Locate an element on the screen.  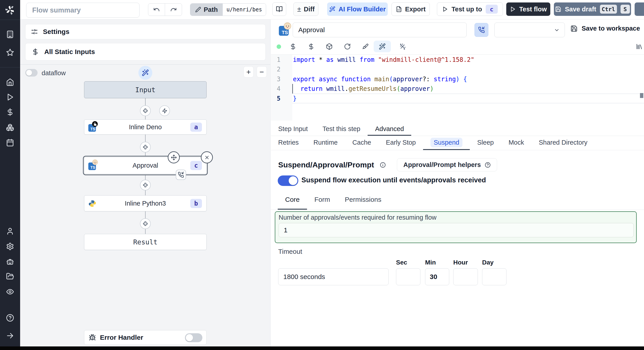
tab-shared-directory: Shared Directory is located at coordinates (563, 143).